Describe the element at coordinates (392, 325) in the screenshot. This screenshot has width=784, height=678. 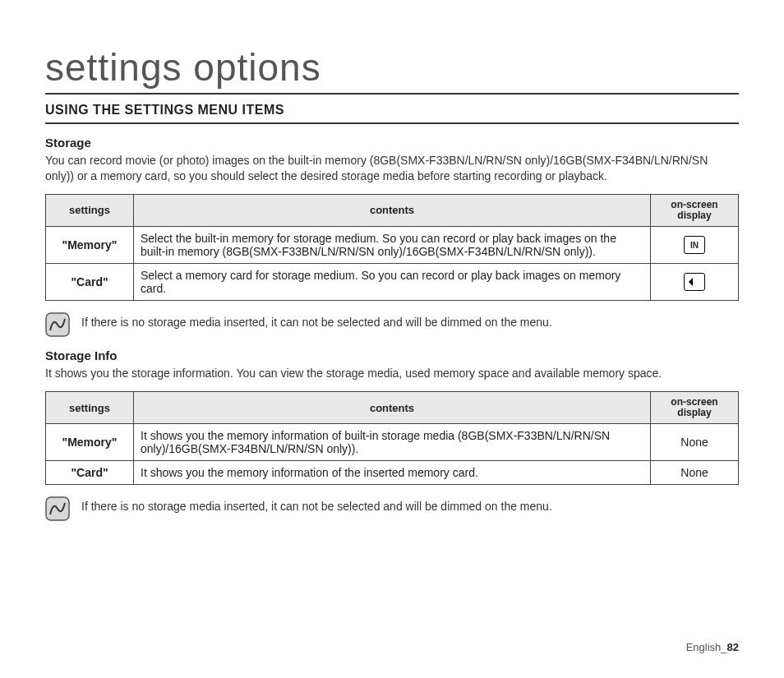
I see `storage-note: If there is no storage media inserted, i…` at that location.